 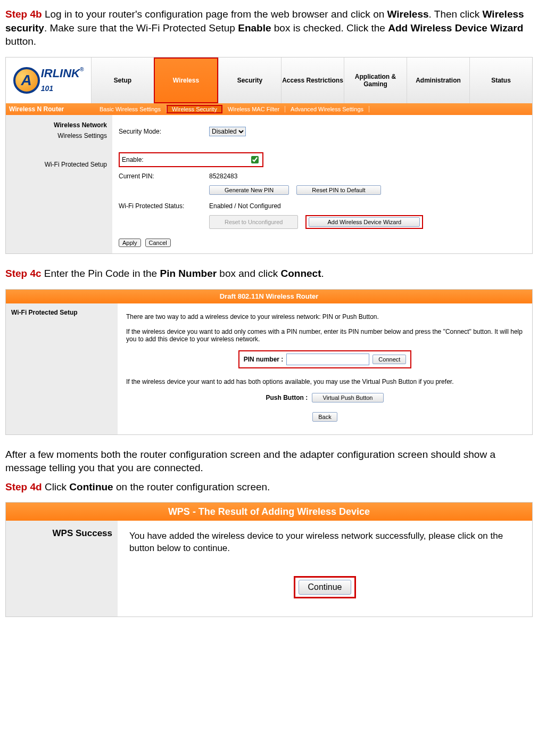 What do you see at coordinates (164, 132) in the screenshot?
I see `security-mode-label: Security Mode:` at bounding box center [164, 132].